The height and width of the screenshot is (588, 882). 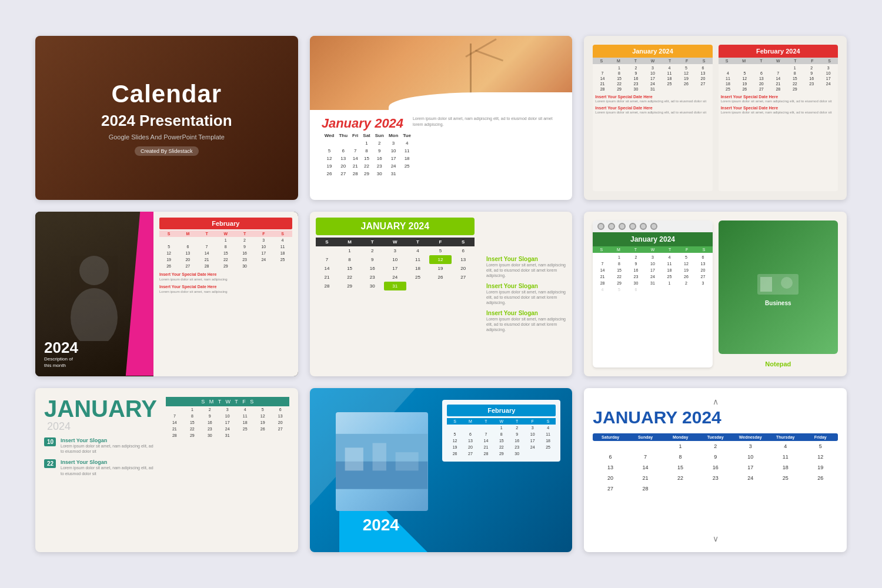 What do you see at coordinates (779, 96) in the screenshot?
I see `feb-insert-link: Insert Your Special Date Here` at bounding box center [779, 96].